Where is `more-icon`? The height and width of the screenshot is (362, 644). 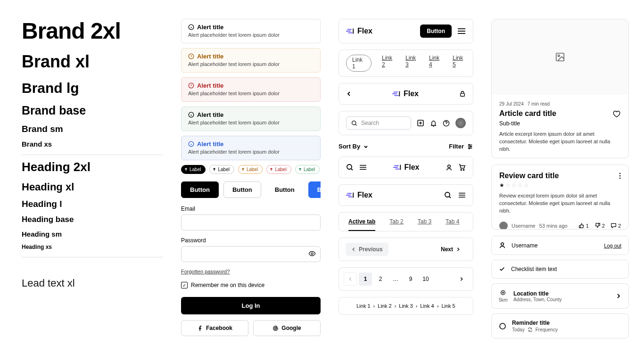
more-icon is located at coordinates (620, 176).